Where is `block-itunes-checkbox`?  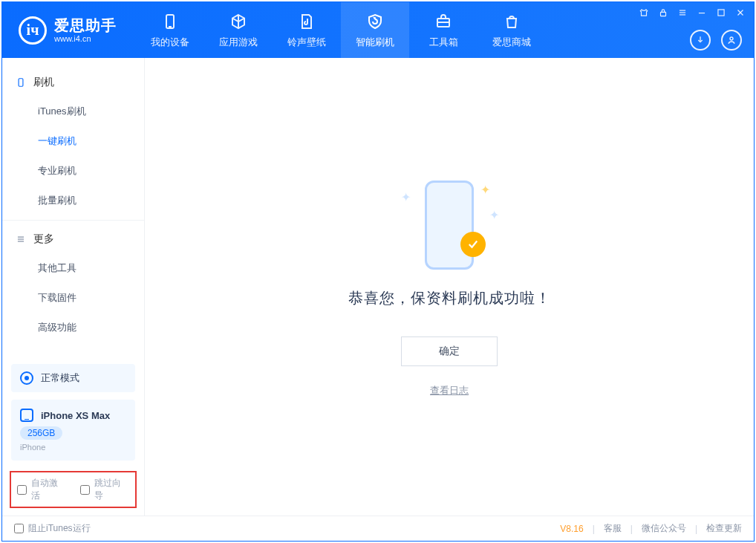
block-itunes-checkbox is located at coordinates (19, 529).